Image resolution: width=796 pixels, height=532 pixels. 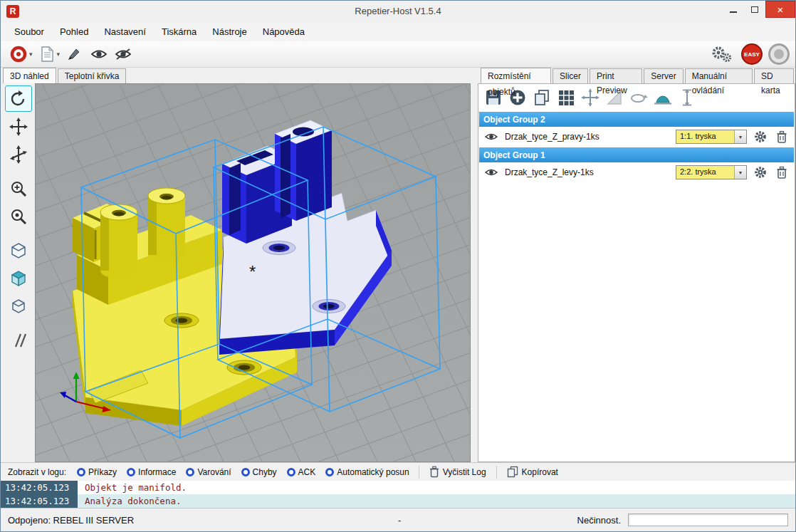 What do you see at coordinates (398, 487) in the screenshot?
I see `log-row: 13:42:05.123 Objekt je manifold.` at bounding box center [398, 487].